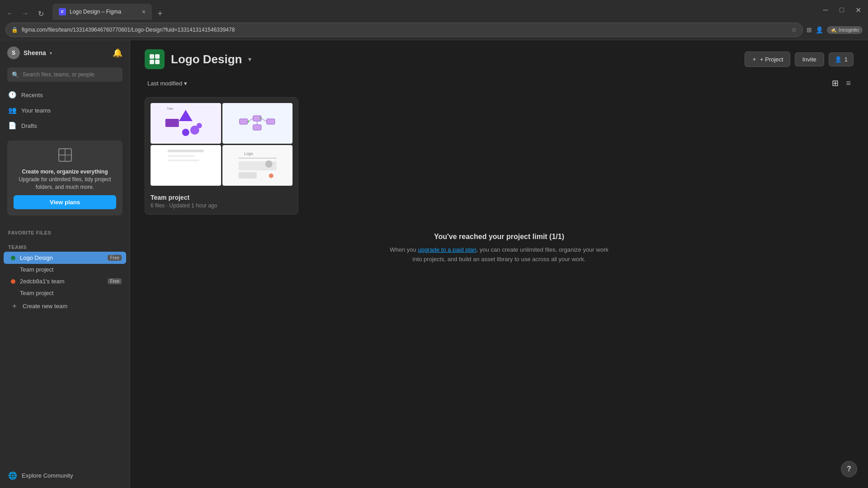  What do you see at coordinates (14, 53) in the screenshot?
I see `avatar: S` at bounding box center [14, 53].